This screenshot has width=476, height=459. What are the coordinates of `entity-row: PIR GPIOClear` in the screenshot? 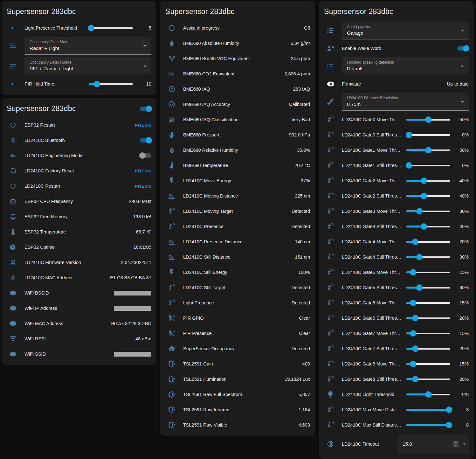 It's located at (238, 318).